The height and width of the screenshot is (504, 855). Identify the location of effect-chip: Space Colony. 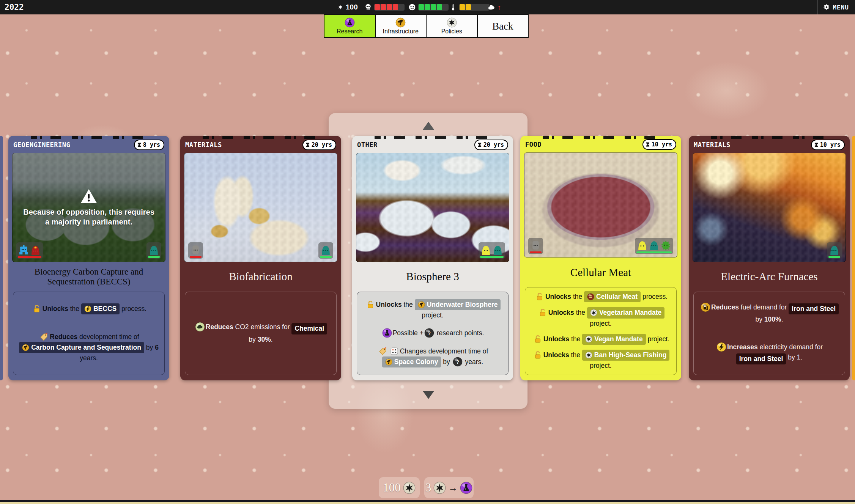
(412, 362).